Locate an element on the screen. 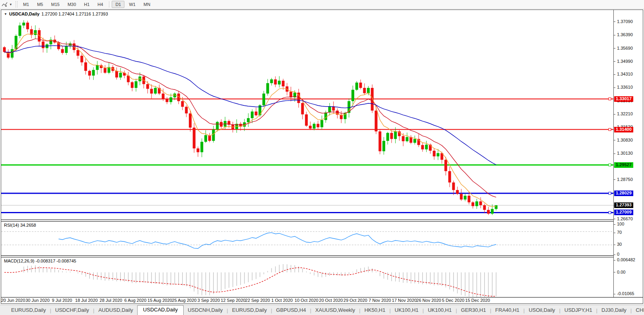  chart-tab-ger30-h1: GER30,H1 is located at coordinates (474, 310).